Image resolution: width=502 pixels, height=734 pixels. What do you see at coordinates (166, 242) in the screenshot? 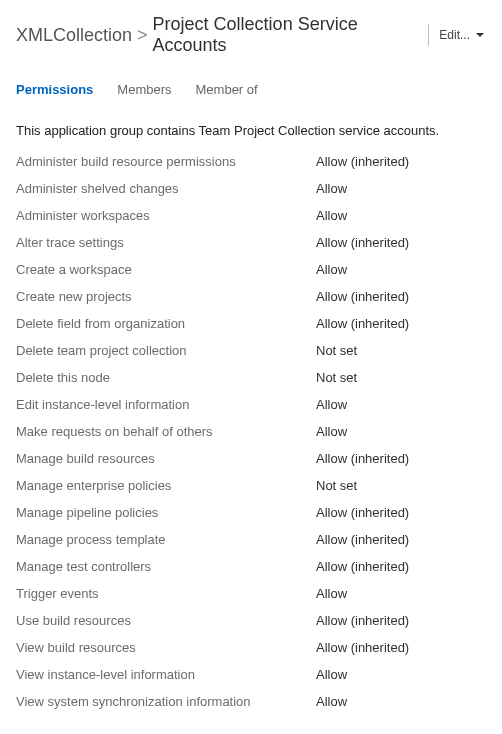
I see `permission-name: Alter trace settings` at bounding box center [166, 242].